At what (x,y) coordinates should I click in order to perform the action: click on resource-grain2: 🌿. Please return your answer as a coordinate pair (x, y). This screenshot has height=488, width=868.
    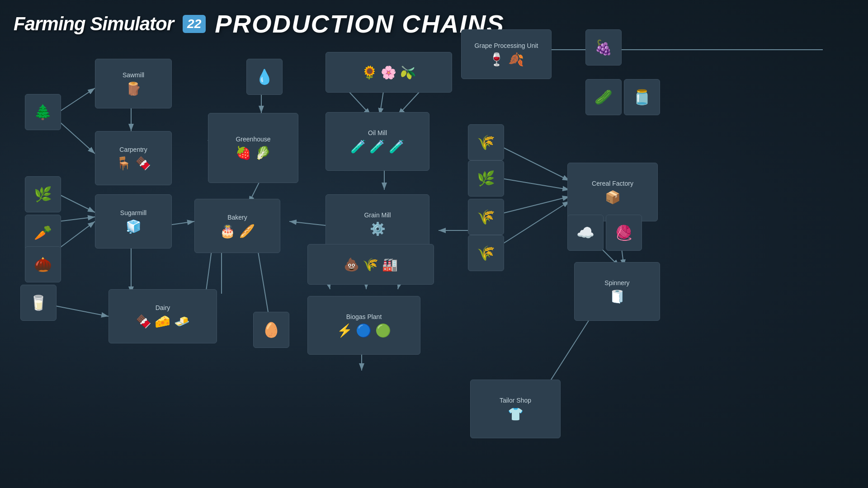
    Looking at the image, I should click on (486, 178).